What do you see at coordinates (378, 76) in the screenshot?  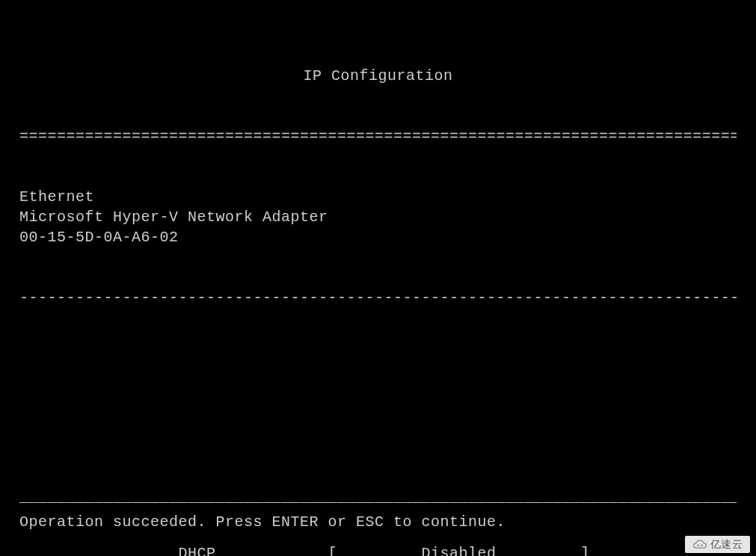 I see `page-title: IP Configuration` at bounding box center [378, 76].